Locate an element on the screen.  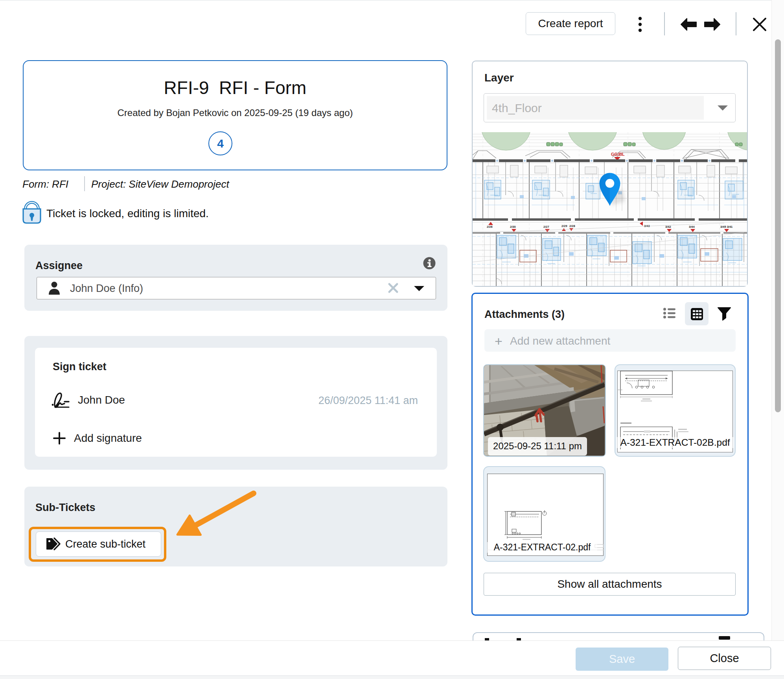
svg-text: 3/42 is located at coordinates (668, 227).